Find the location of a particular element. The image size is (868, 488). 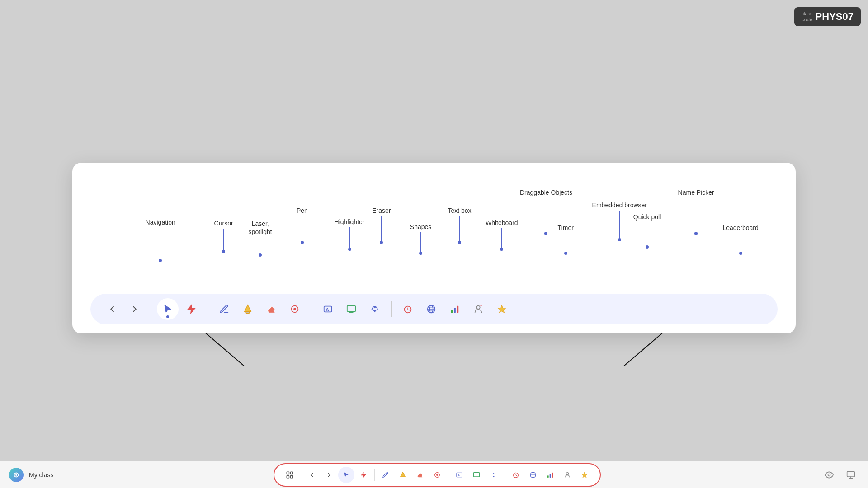

eraser-button is located at coordinates (271, 309).